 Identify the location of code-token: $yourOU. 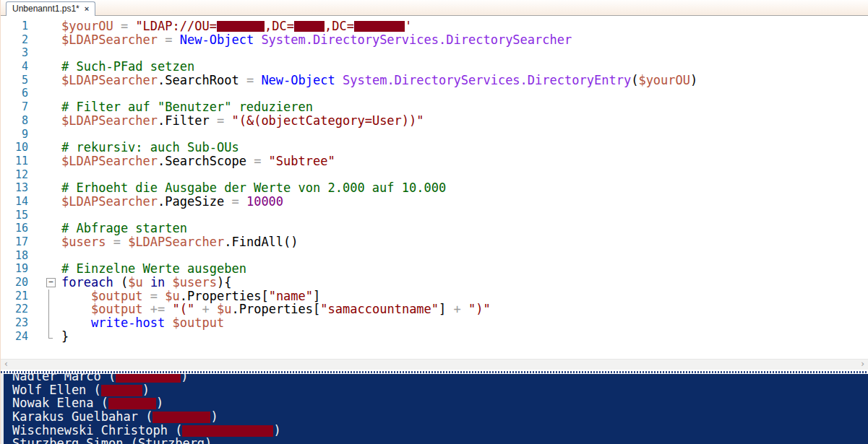
(664, 80).